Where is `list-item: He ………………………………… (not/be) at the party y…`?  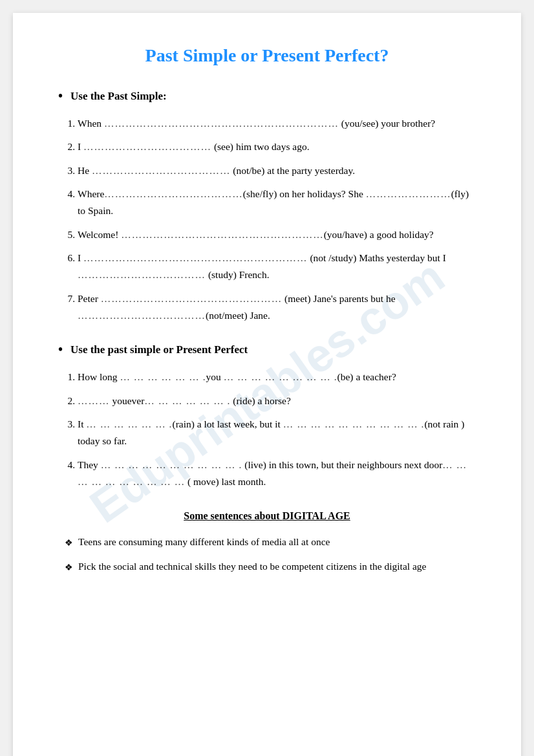
list-item: He ………………………………… (not/be) at the party y… is located at coordinates (277, 171).